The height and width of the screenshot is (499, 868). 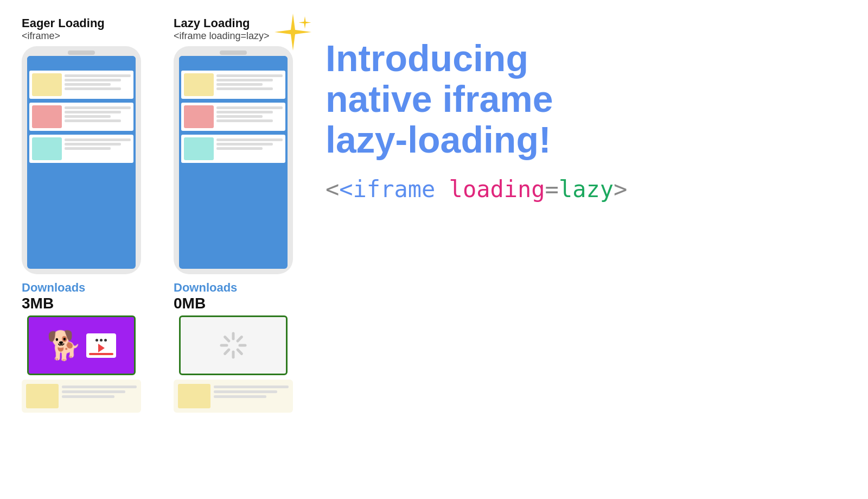 I want to click on lazy-downloads-size: 0MB, so click(x=190, y=304).